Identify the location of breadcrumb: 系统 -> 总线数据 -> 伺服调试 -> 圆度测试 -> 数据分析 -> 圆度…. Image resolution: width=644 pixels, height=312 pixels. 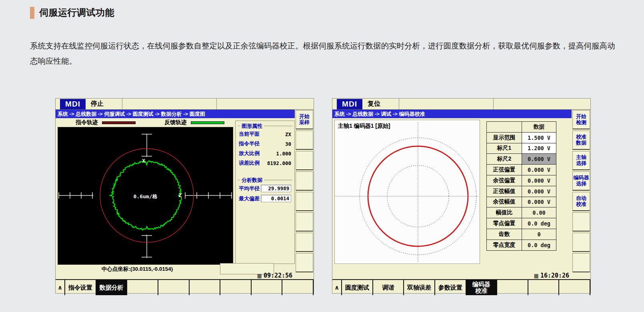
(175, 114).